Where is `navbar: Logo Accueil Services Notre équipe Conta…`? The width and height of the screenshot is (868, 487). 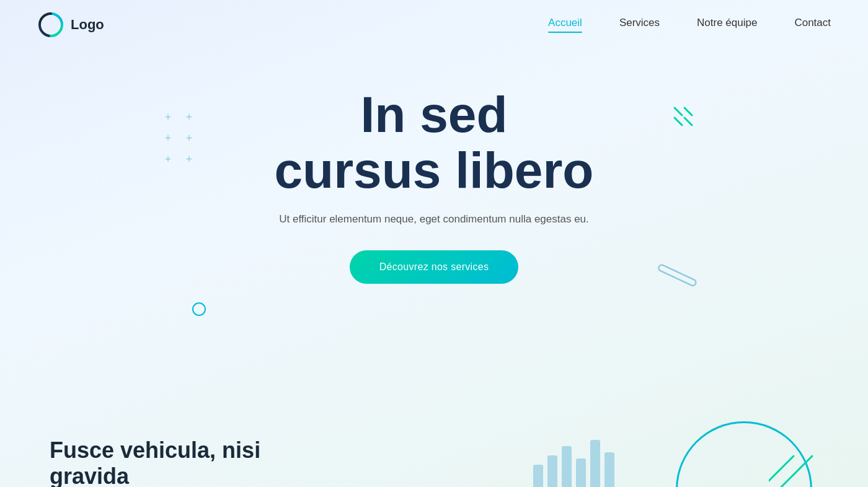
navbar: Logo Accueil Services Notre équipe Conta… is located at coordinates (434, 25).